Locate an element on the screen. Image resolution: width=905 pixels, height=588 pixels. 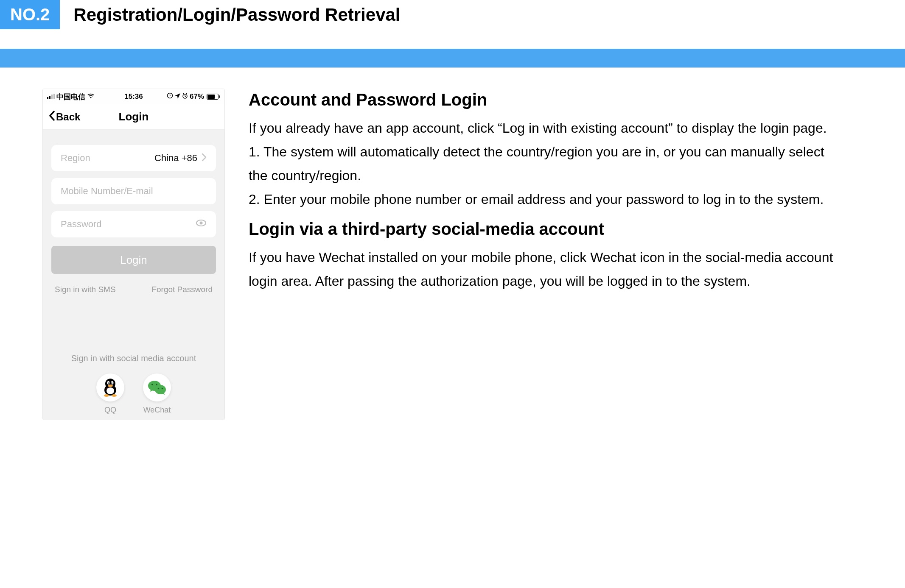
battery-percent: 67% is located at coordinates (197, 97).